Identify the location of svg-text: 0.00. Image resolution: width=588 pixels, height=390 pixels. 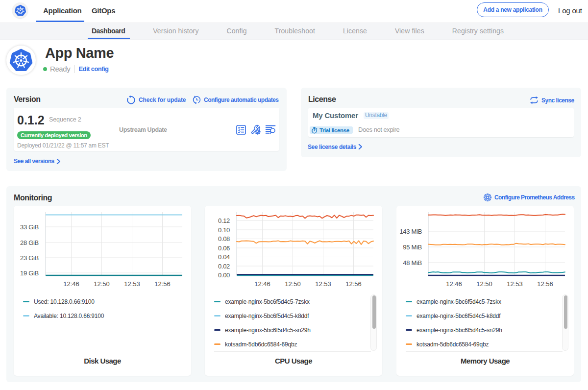
(224, 275).